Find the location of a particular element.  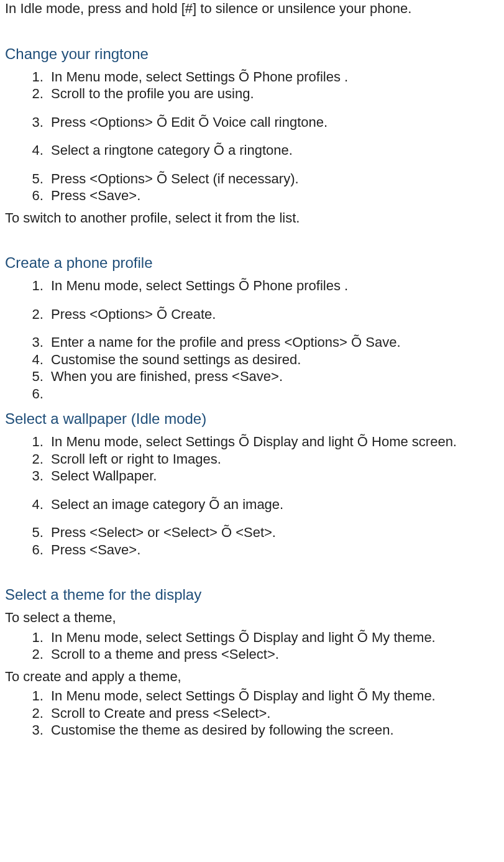

list-item: Scroll to Create and press <Select>. is located at coordinates (273, 713).